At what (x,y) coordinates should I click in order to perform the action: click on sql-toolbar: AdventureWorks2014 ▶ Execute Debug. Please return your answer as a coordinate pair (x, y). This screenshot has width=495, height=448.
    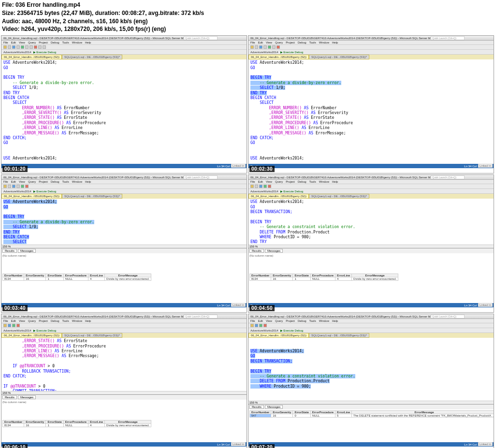
    Looking at the image, I should click on (124, 52).